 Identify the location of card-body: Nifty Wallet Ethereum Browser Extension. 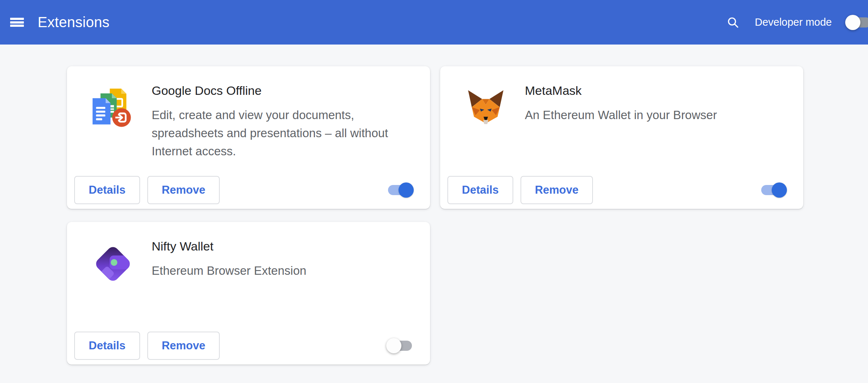
(248, 254).